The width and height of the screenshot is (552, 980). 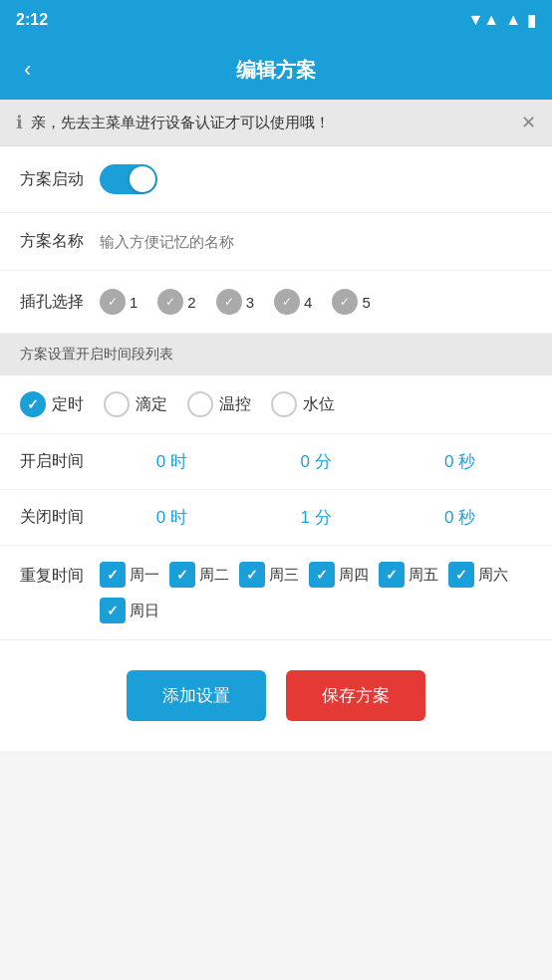 I want to click on plug-circle-3: ✓, so click(x=229, y=302).